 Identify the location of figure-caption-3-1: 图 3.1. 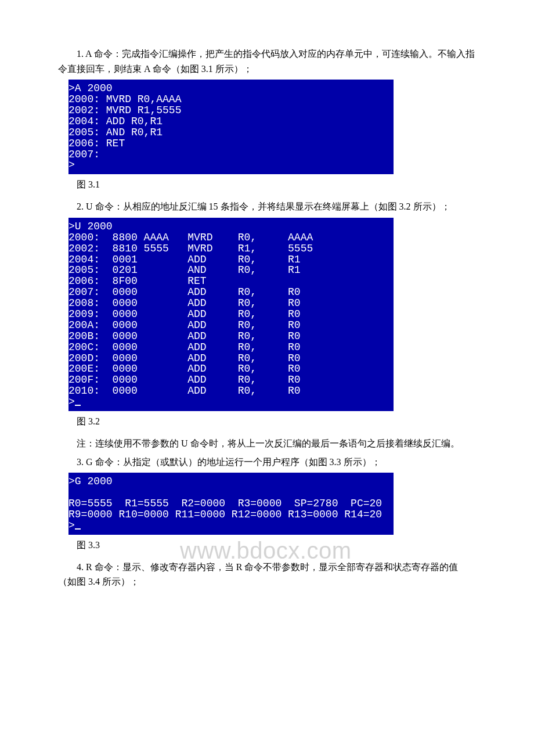
(267, 185).